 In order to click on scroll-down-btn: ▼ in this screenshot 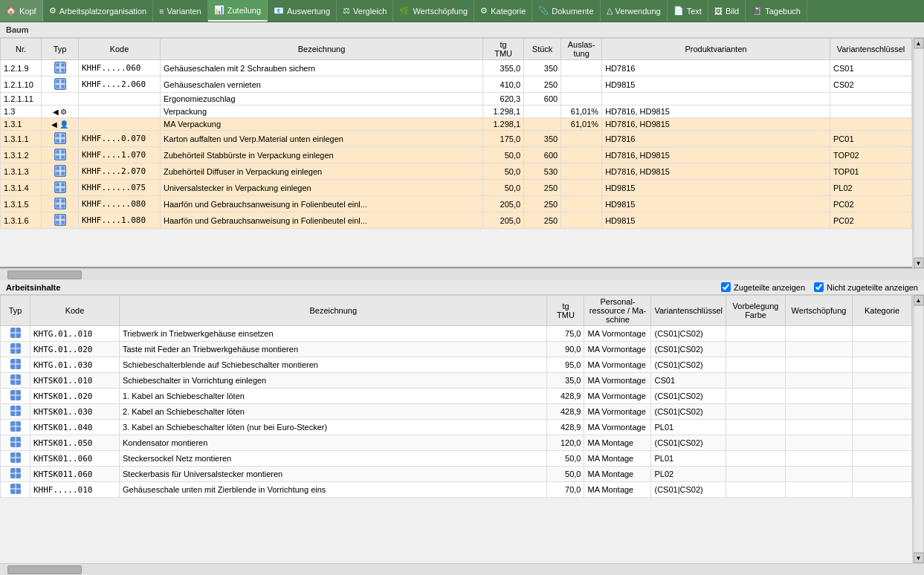, I will do `click(919, 263)`.